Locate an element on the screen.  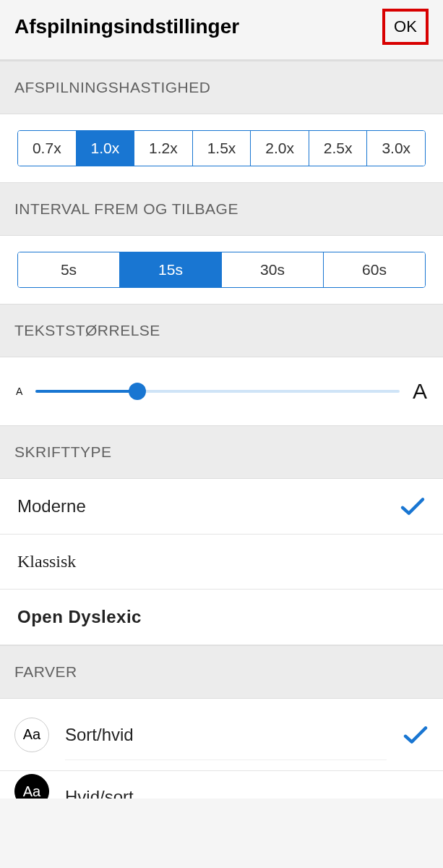
textsize-slider is located at coordinates (218, 391).